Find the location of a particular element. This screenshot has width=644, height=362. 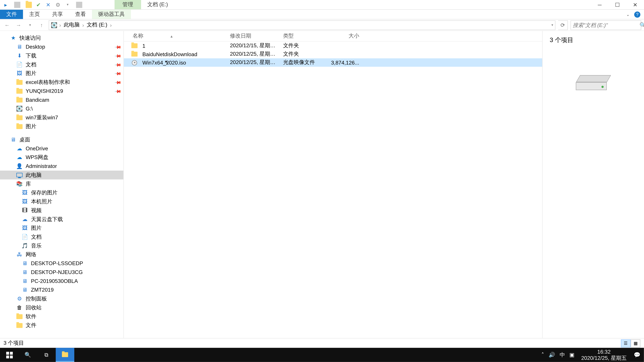

nav-desktop-group: 🖥桌面 is located at coordinates (62, 140).